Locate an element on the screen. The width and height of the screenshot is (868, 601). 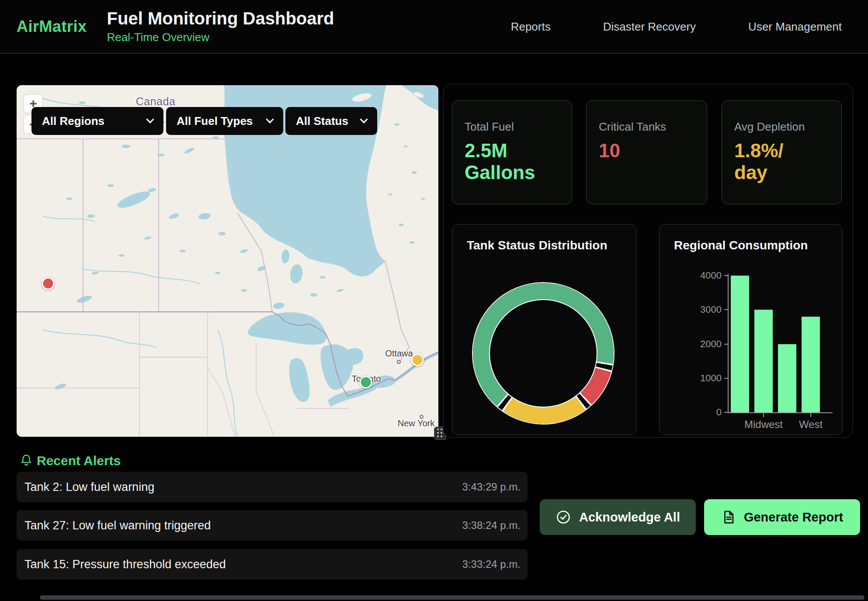
tank-marker-critical is located at coordinates (48, 284).